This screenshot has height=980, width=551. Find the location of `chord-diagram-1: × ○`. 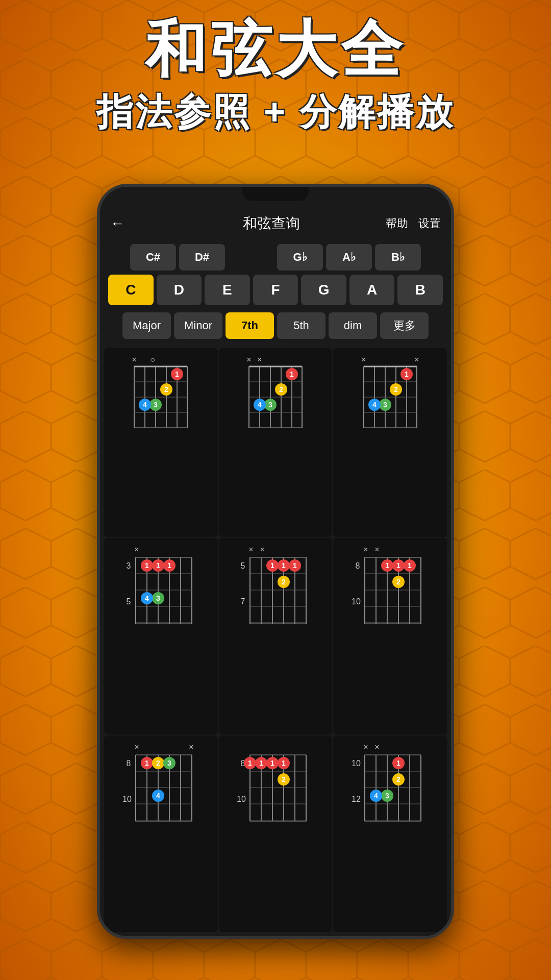

chord-diagram-1: × ○ is located at coordinates (161, 396).